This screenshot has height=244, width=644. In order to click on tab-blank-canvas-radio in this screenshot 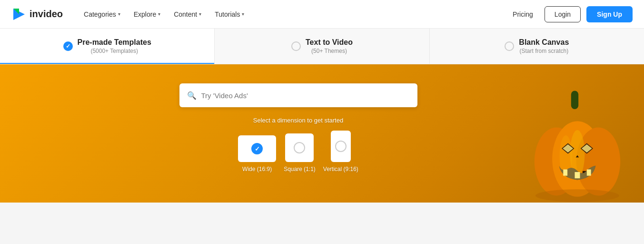, I will do `click(509, 46)`.